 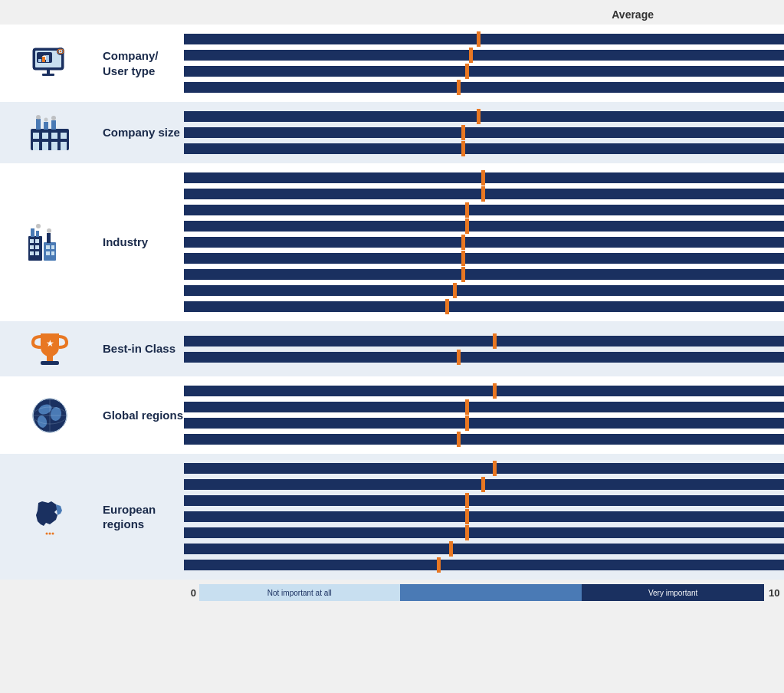 What do you see at coordinates (50, 415) in the screenshot?
I see `icon-global-regions` at bounding box center [50, 415].